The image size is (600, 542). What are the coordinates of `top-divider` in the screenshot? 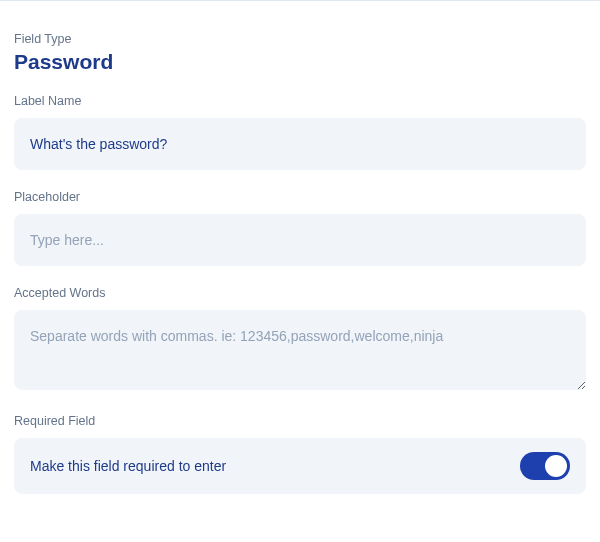 It's located at (300, 0).